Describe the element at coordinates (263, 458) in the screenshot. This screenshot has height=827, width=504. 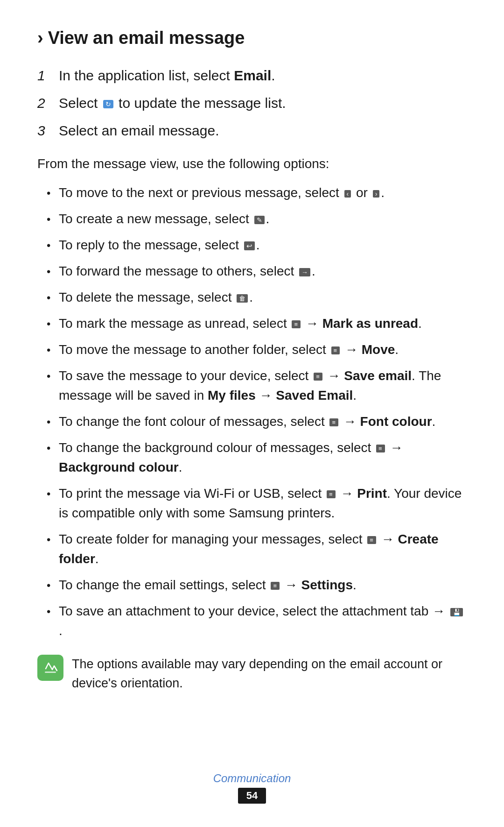
I see `bullet-content: To change the background colour of messa…` at that location.